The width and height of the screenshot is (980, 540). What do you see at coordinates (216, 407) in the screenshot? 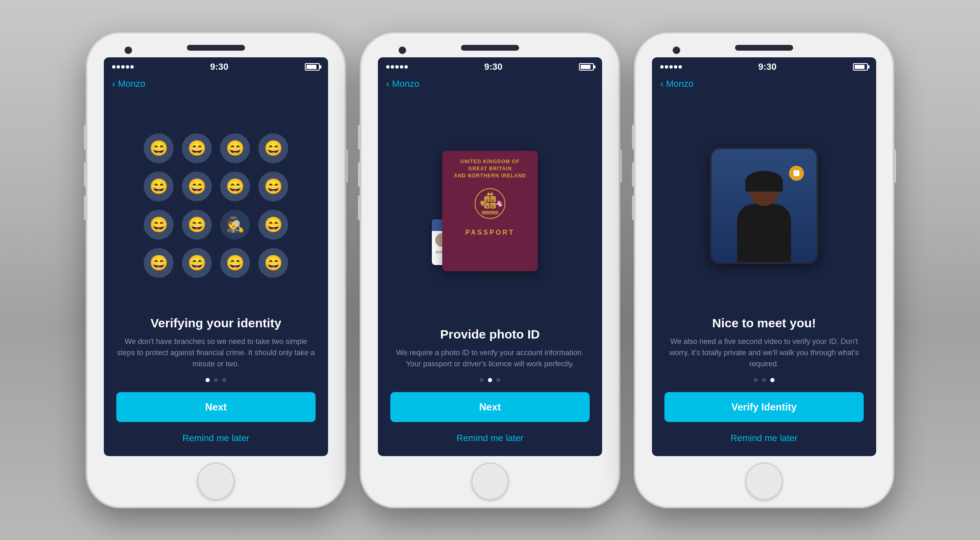
I see `next-button-1: Next` at bounding box center [216, 407].